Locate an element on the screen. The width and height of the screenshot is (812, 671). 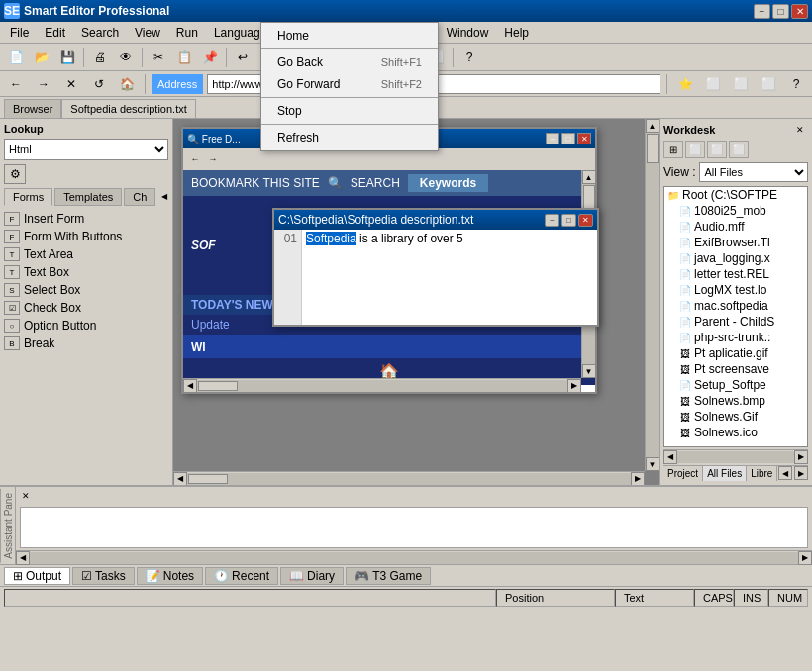
nav-back-button: ← is located at coordinates (16, 84).